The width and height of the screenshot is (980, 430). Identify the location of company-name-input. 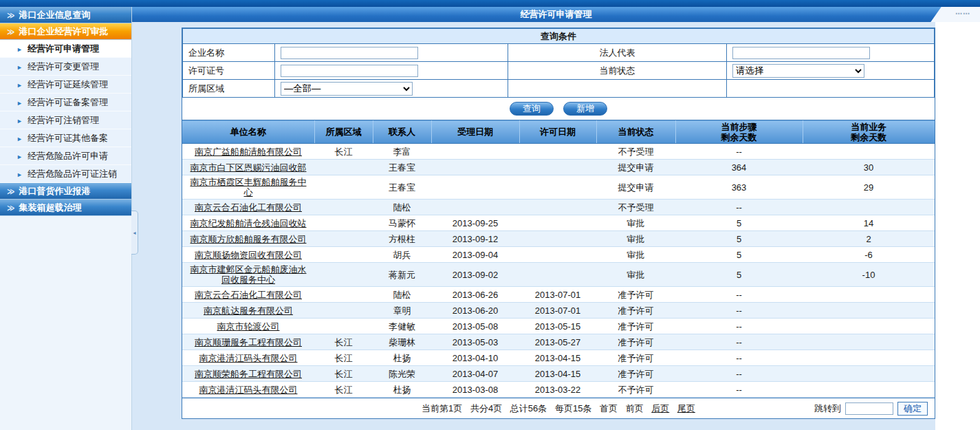
(349, 53).